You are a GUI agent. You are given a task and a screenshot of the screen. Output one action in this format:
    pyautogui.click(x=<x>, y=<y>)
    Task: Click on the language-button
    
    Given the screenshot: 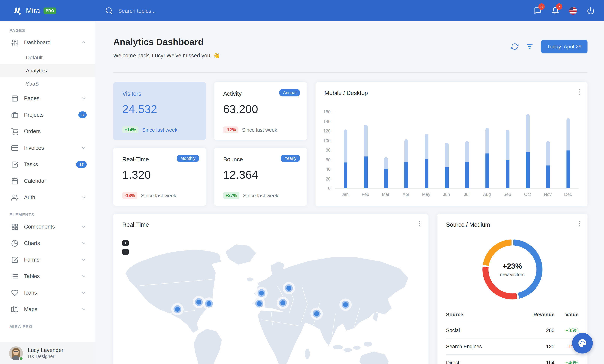 What is the action you would take?
    pyautogui.click(x=573, y=11)
    